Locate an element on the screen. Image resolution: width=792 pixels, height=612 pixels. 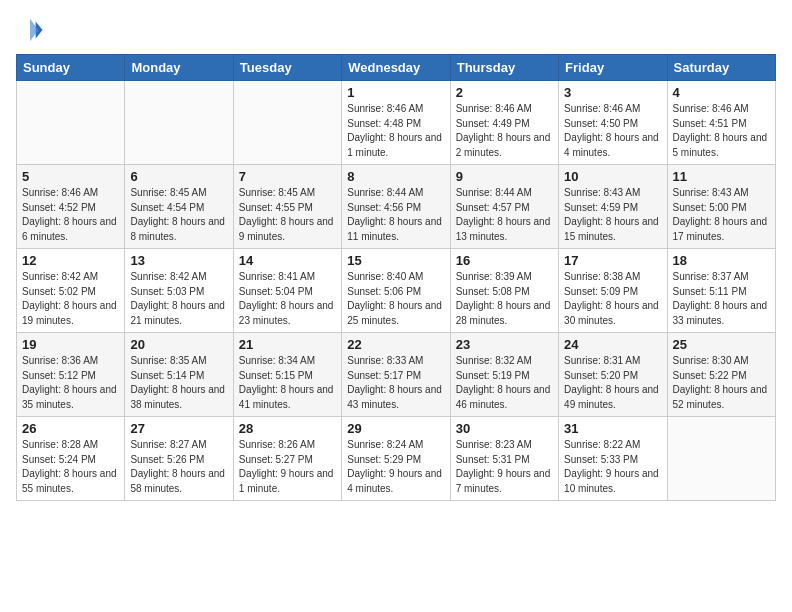
calendar-cell: 2Sunrise: 8:46 AM Sunset: 4:49 PM Daylig… is located at coordinates (504, 123).